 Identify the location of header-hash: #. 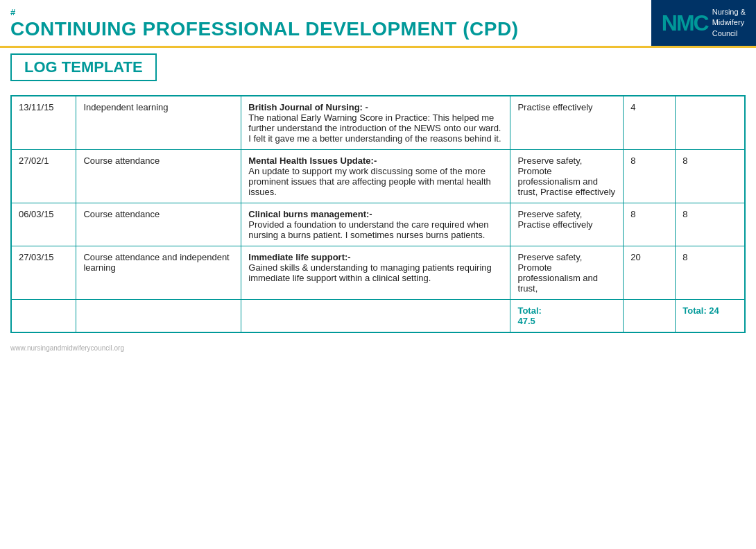
(326, 12).